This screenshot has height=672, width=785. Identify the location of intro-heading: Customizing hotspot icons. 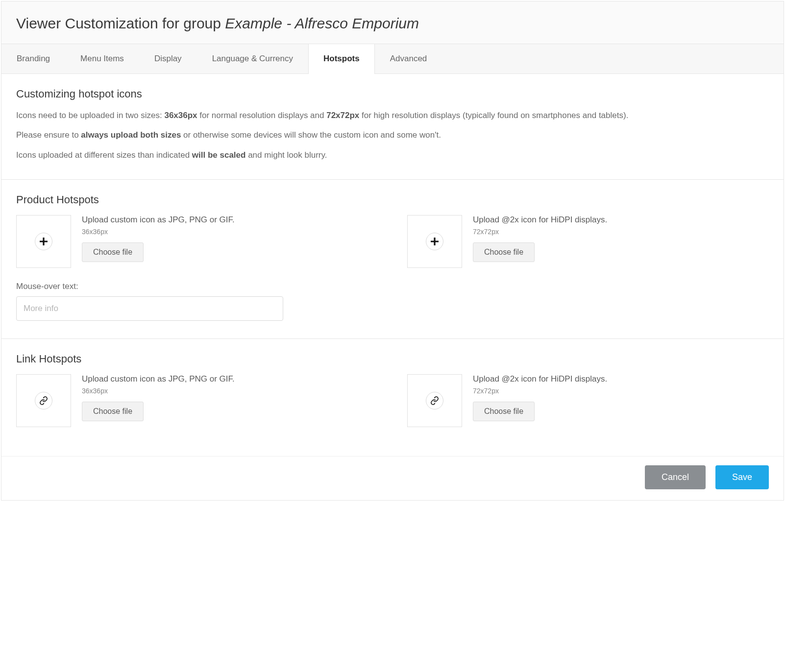
(392, 94).